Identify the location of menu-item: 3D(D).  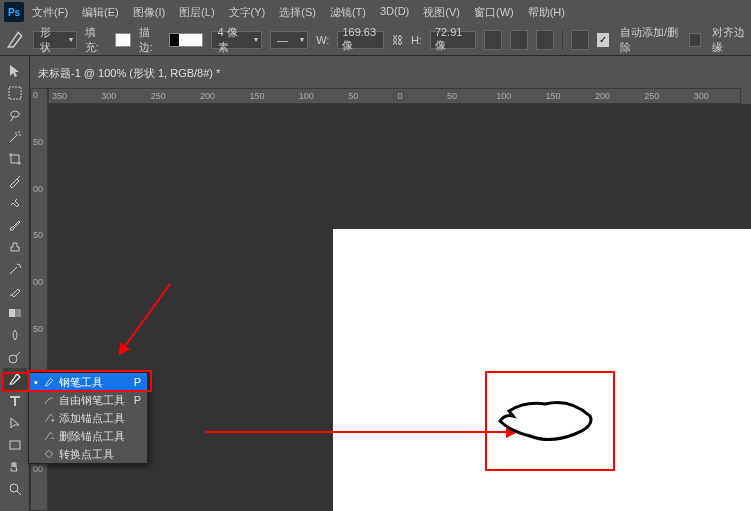
(394, 12).